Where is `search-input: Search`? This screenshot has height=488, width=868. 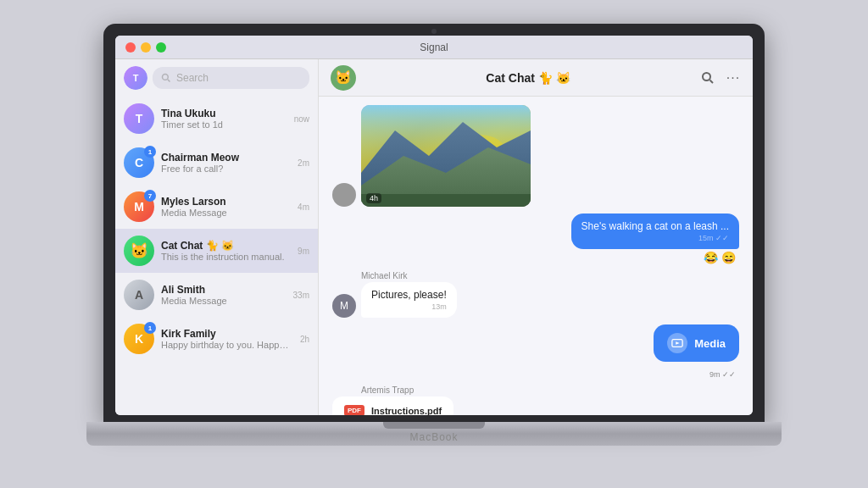
search-input: Search is located at coordinates (231, 78).